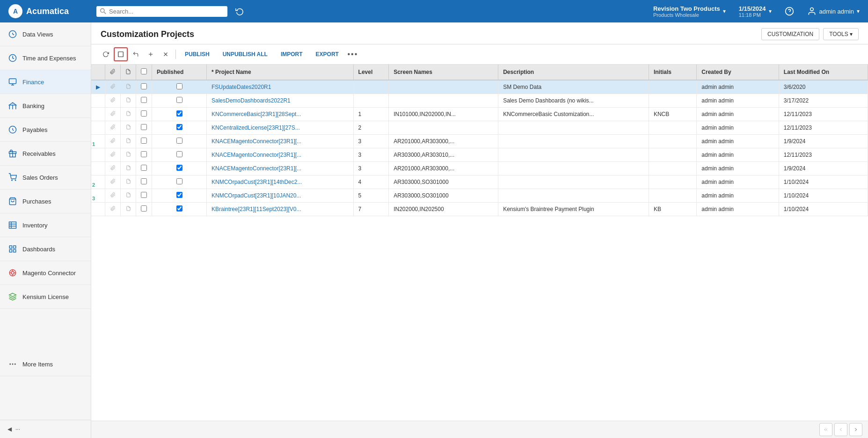 This screenshot has width=868, height=438. Describe the element at coordinates (162, 11) in the screenshot. I see `search-bar` at that location.